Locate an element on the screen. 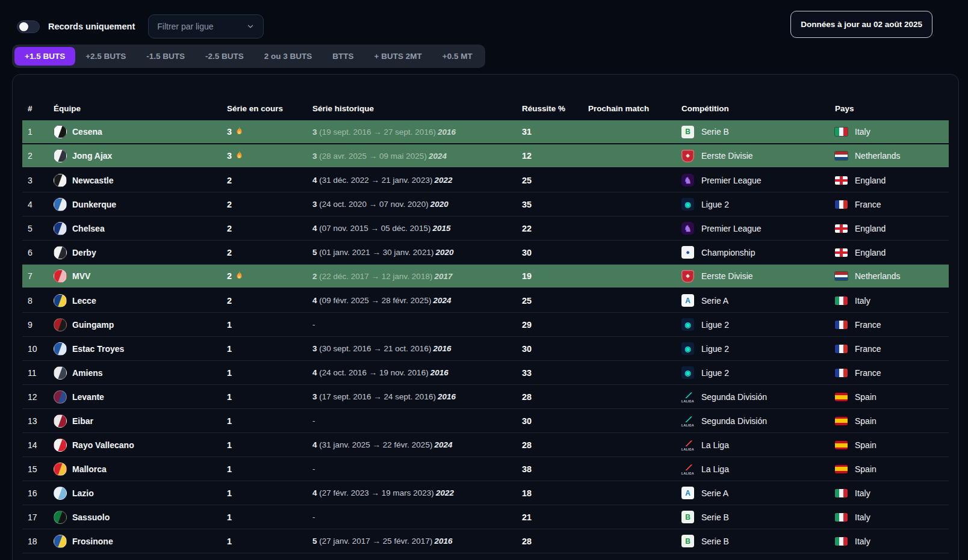 The height and width of the screenshot is (560, 968). competition-name: Premier League is located at coordinates (731, 229).